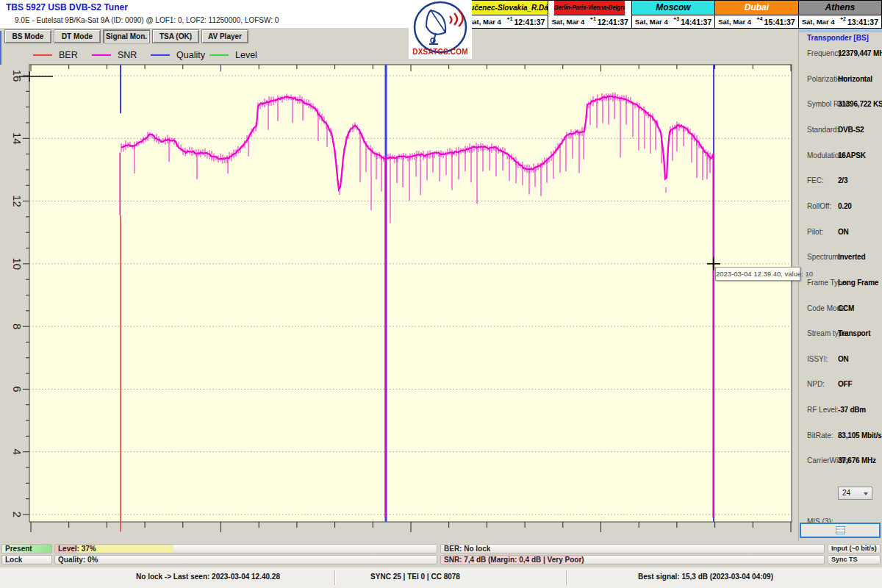  What do you see at coordinates (847, 492) in the screenshot?
I see `mis-dropdown-value: 24` at bounding box center [847, 492].